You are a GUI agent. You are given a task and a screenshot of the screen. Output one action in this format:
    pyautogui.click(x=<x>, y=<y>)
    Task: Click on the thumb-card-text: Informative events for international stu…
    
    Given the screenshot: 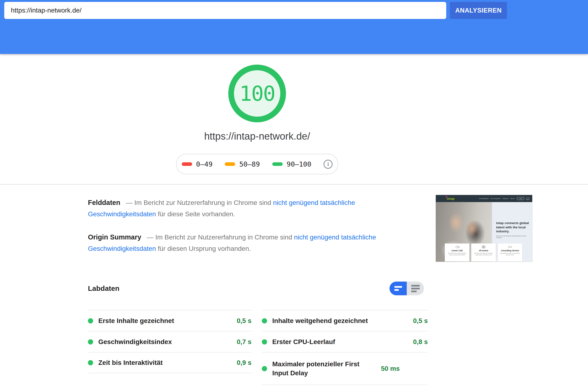 What is the action you would take?
    pyautogui.click(x=457, y=254)
    